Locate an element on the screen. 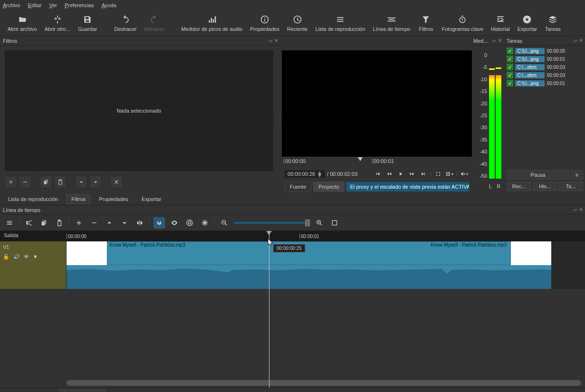 This screenshot has width=585, height=392. deselect-button is located at coordinates (116, 182).